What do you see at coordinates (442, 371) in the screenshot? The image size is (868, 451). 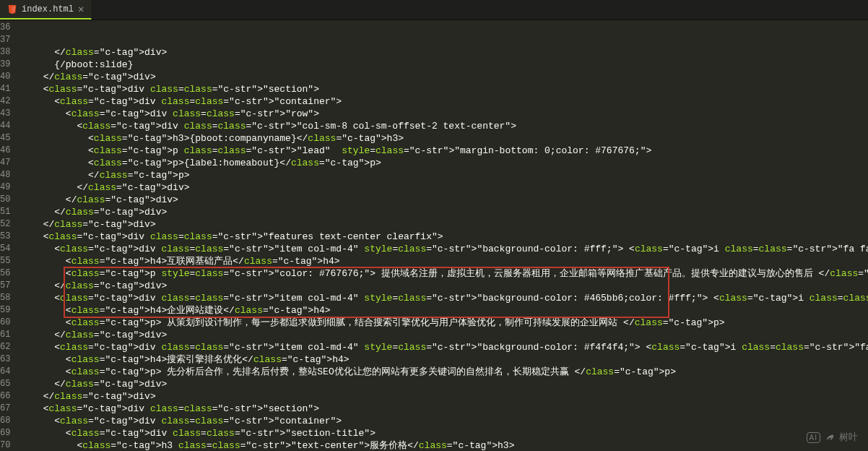 I see `code-line: <class="c-tag">p> 先分析后合作，先排名后付费，整站SEO优化让…` at bounding box center [442, 371].